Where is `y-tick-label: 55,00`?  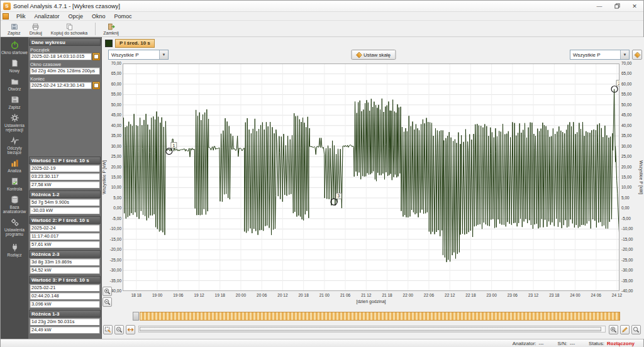
y-tick-label: 55,00 is located at coordinates (112, 94).